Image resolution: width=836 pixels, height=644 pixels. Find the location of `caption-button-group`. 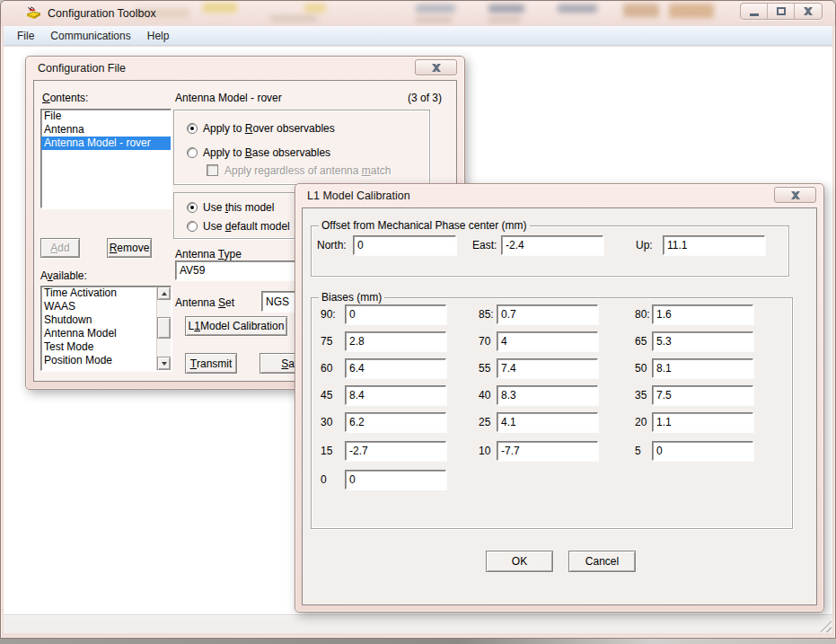

caption-button-group is located at coordinates (781, 11).